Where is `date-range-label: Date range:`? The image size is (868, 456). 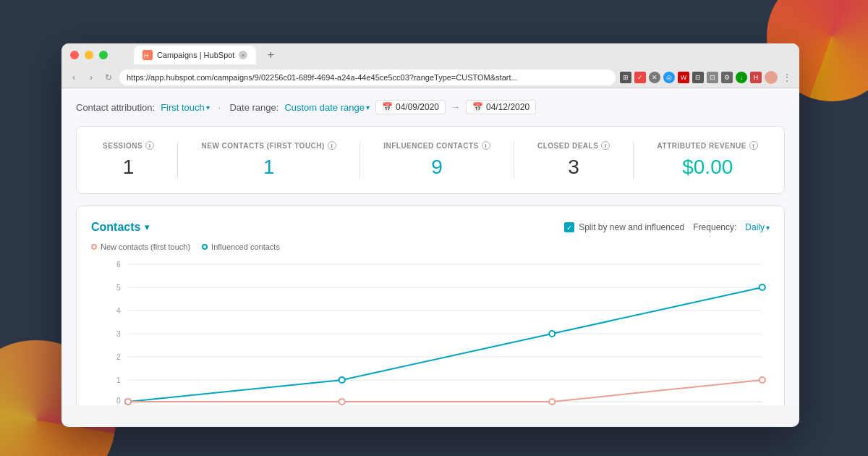 date-range-label: Date range: is located at coordinates (254, 107).